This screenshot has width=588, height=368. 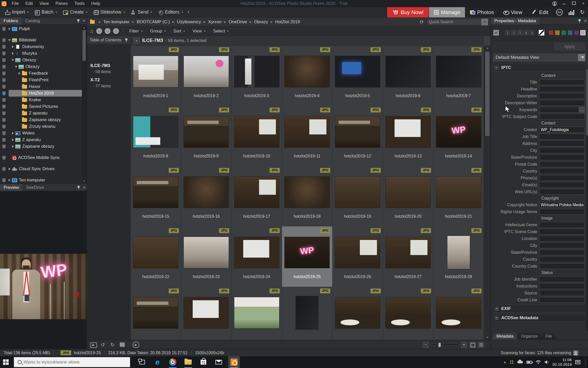 I want to click on forward-icon: →, so click(x=108, y=31).